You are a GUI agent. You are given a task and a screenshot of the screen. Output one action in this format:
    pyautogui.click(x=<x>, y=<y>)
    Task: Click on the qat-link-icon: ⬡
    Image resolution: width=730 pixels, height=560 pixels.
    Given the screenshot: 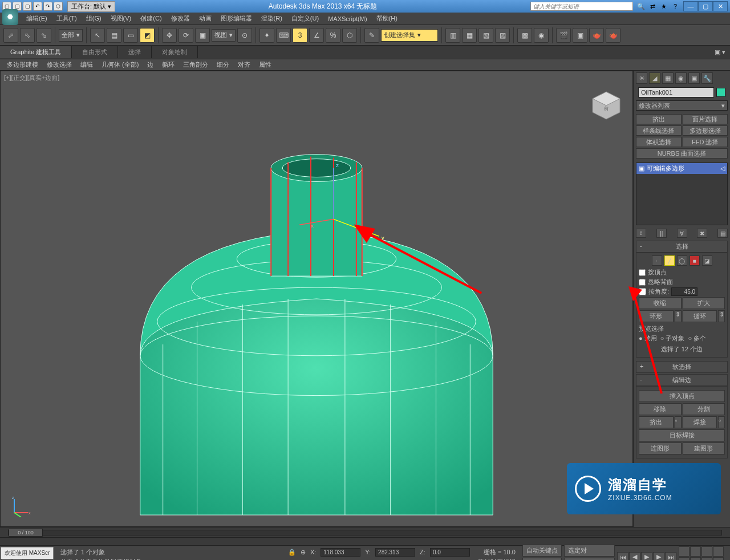 What is the action you would take?
    pyautogui.click(x=58, y=6)
    